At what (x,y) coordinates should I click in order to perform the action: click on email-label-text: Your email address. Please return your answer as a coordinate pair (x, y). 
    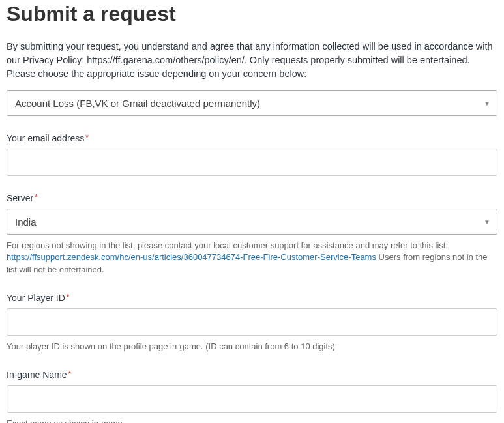
    Looking at the image, I should click on (46, 138).